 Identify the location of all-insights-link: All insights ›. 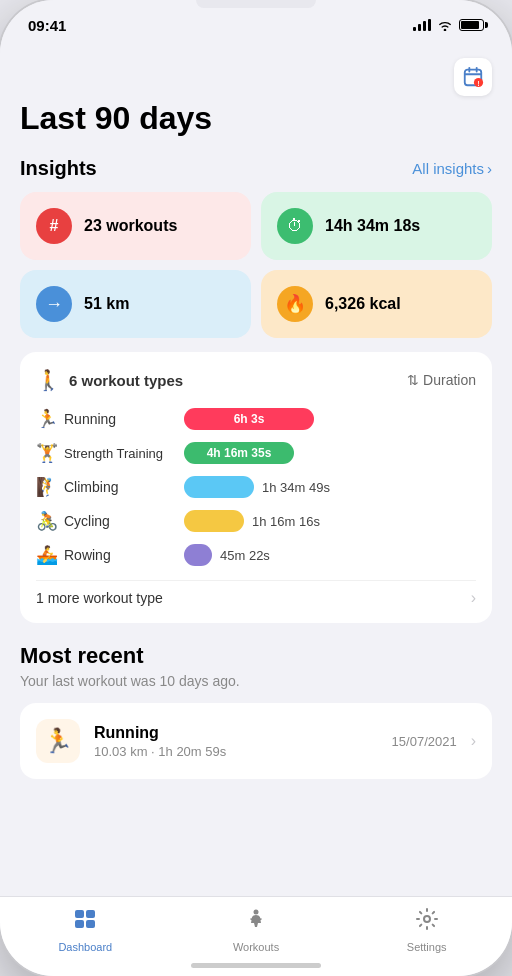
(452, 168).